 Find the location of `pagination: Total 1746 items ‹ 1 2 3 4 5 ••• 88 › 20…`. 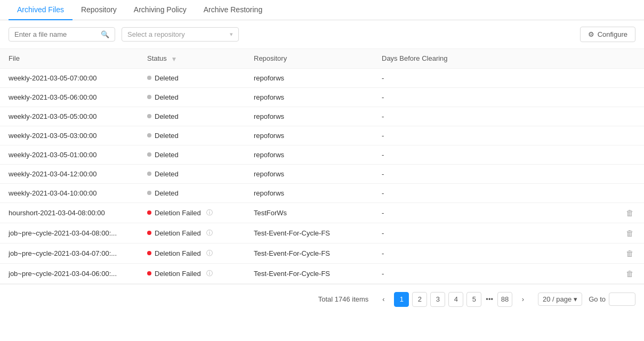

pagination: Total 1746 items ‹ 1 2 3 4 5 ••• 88 › 20… is located at coordinates (322, 299).